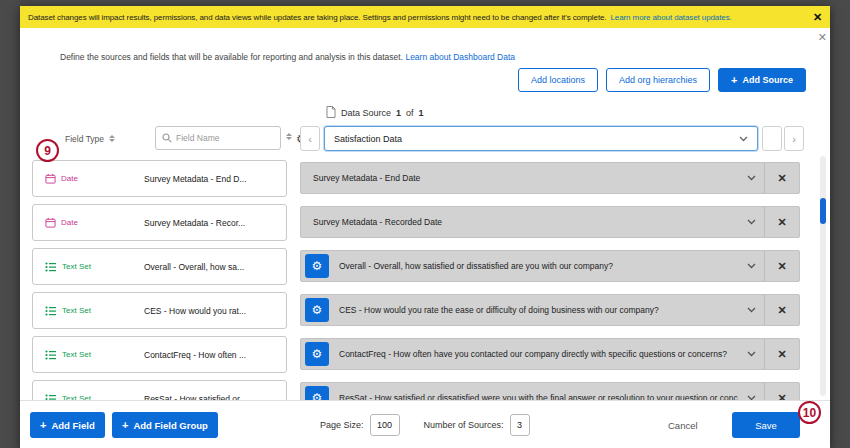 The width and height of the screenshot is (850, 448). What do you see at coordinates (72, 426) in the screenshot?
I see `add-field-label: Add Field` at bounding box center [72, 426].